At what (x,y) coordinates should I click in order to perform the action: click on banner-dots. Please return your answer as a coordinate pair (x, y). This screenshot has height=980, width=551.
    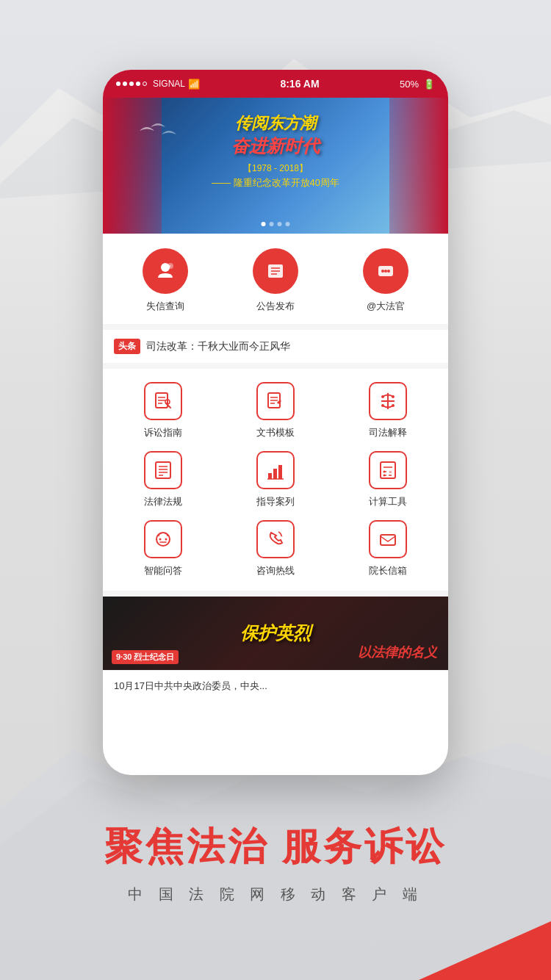
    Looking at the image, I should click on (276, 224).